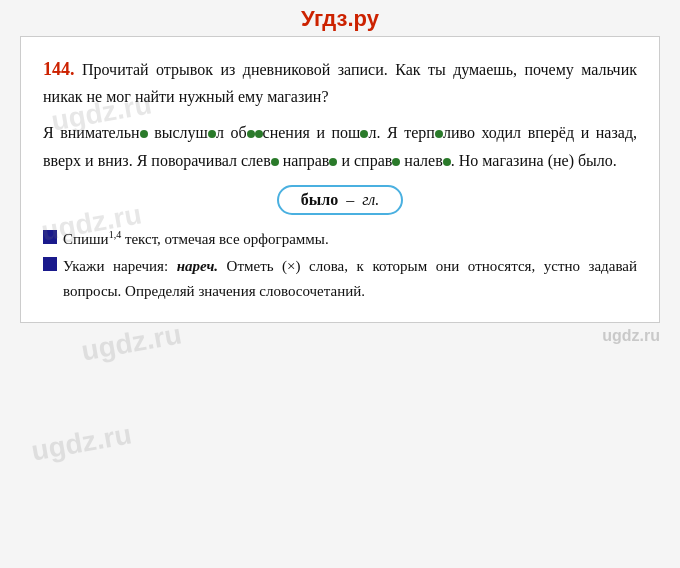 The image size is (680, 568). Describe the element at coordinates (340, 147) in the screenshot. I see `body-text: Я внимательн выслушл обснения и пошл. Я …` at that location.